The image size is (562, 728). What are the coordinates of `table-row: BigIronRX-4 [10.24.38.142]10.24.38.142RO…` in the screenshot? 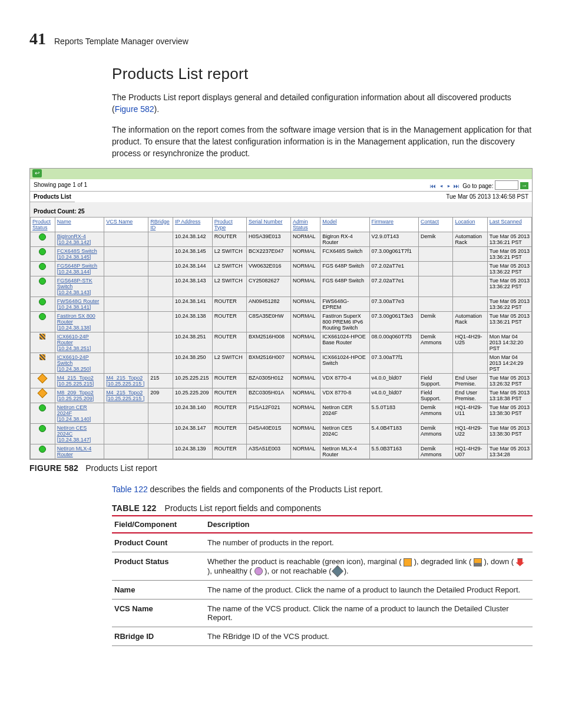 It's located at (282, 239).